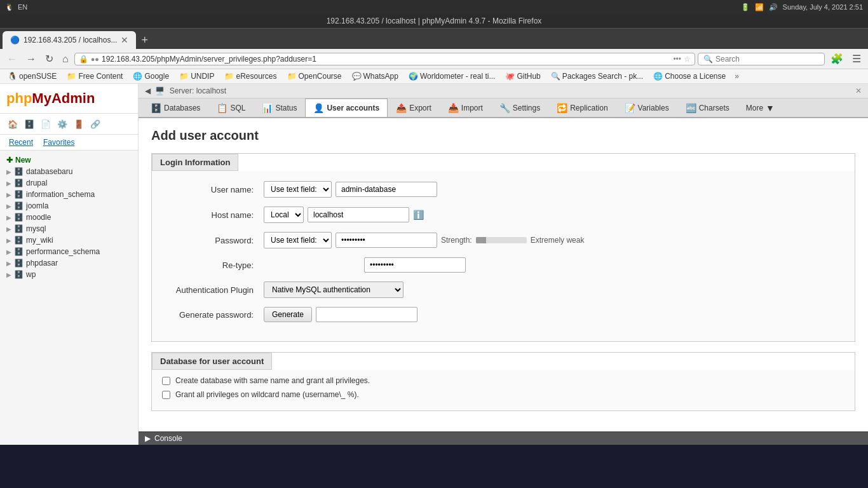 The width and height of the screenshot is (868, 488). Describe the element at coordinates (195, 163) in the screenshot. I see `login-info-label: Login Information` at that location.